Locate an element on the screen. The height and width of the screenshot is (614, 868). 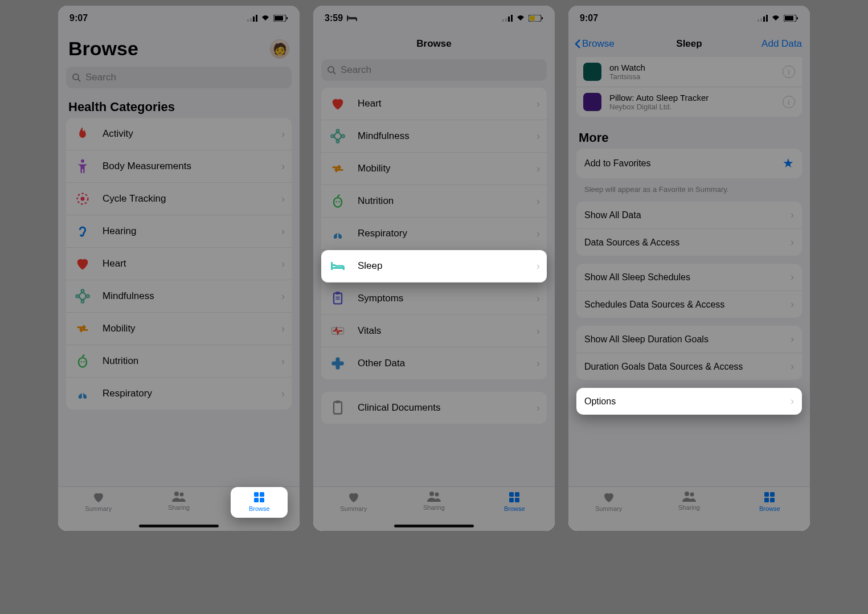
category-label: Clinical Documents is located at coordinates (442, 408).